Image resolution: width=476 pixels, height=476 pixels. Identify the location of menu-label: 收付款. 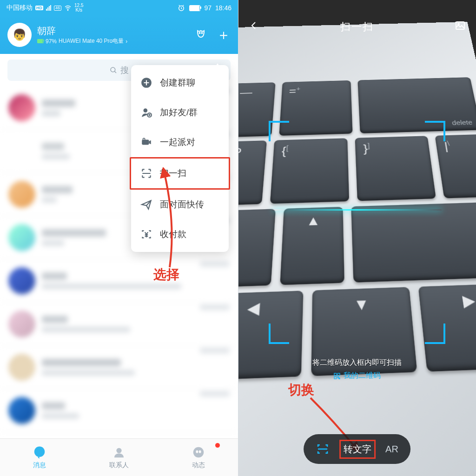
(173, 234).